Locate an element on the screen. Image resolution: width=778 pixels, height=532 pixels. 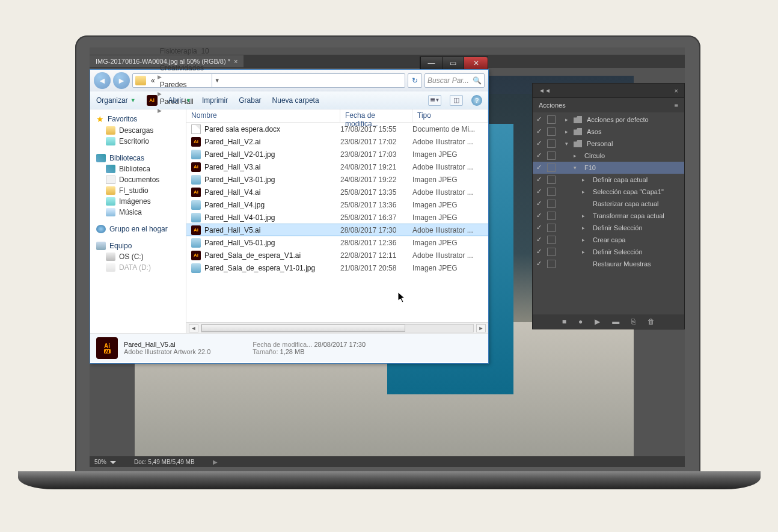
column-date: Fecha de modifica... is located at coordinates (376, 115).